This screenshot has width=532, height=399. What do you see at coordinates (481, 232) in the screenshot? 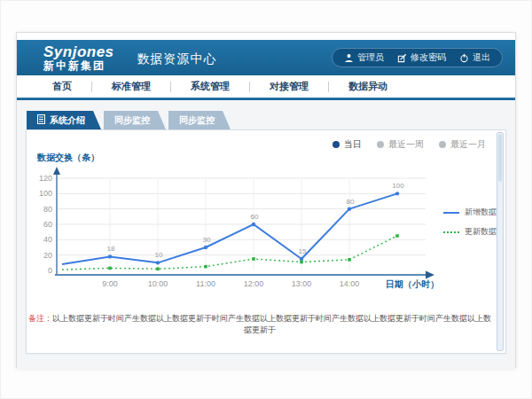
I see `legend-label: 更新数据` at bounding box center [481, 232].